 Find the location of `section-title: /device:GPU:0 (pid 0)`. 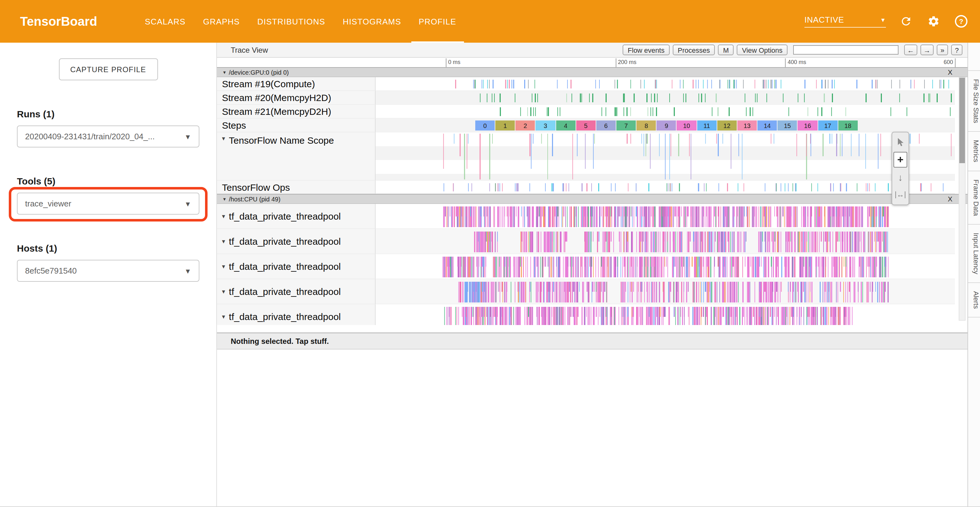

section-title: /device:GPU:0 (pid 0) is located at coordinates (259, 72).